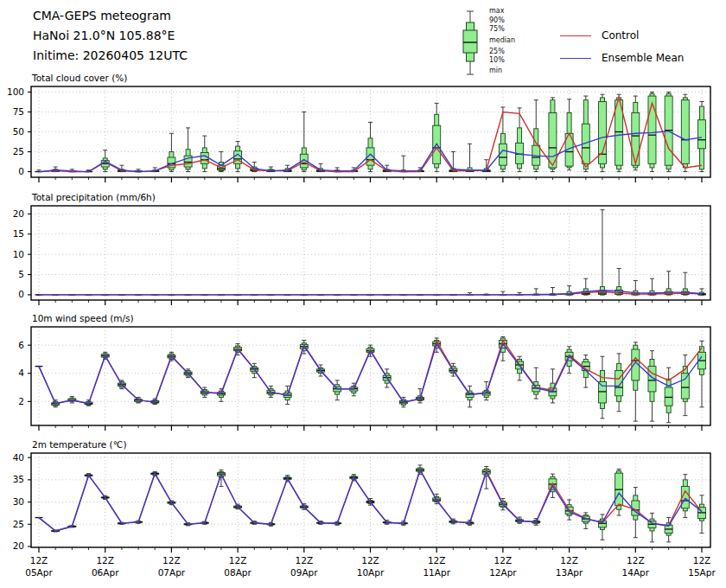 The width and height of the screenshot is (726, 588). What do you see at coordinates (19, 112) in the screenshot?
I see `svg-text: 75` at bounding box center [19, 112].